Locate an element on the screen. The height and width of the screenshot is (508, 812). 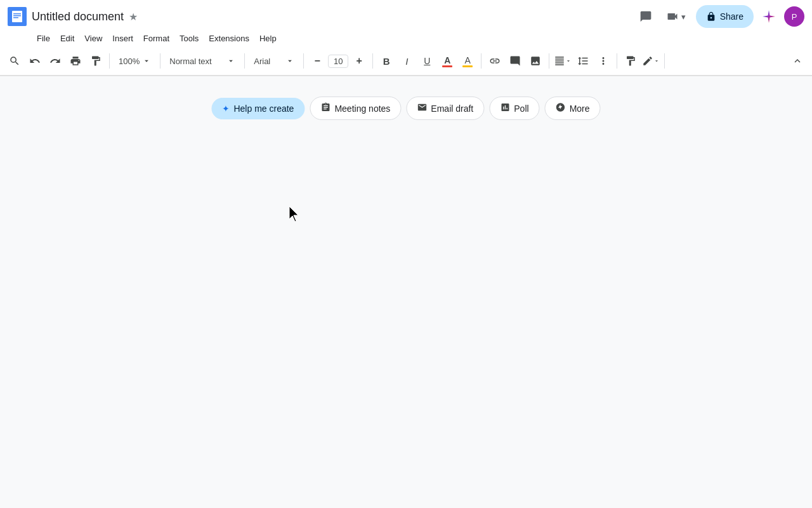
mouse-cursor is located at coordinates (296, 215).